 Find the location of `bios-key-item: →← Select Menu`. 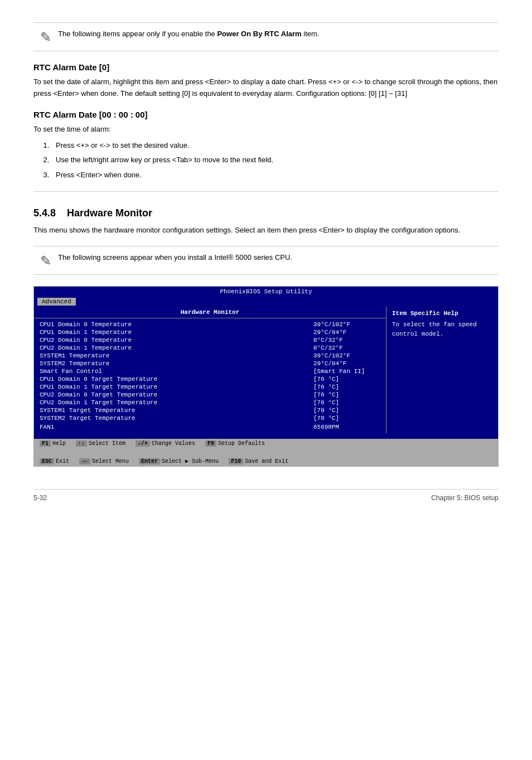

bios-key-item: →← Select Menu is located at coordinates (104, 461).